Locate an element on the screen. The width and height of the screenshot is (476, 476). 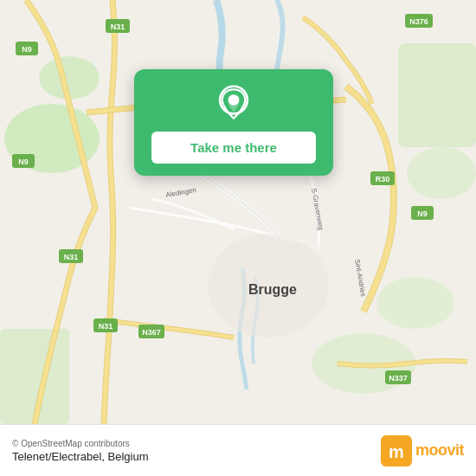
popup-card: Take me there is located at coordinates (234, 123).